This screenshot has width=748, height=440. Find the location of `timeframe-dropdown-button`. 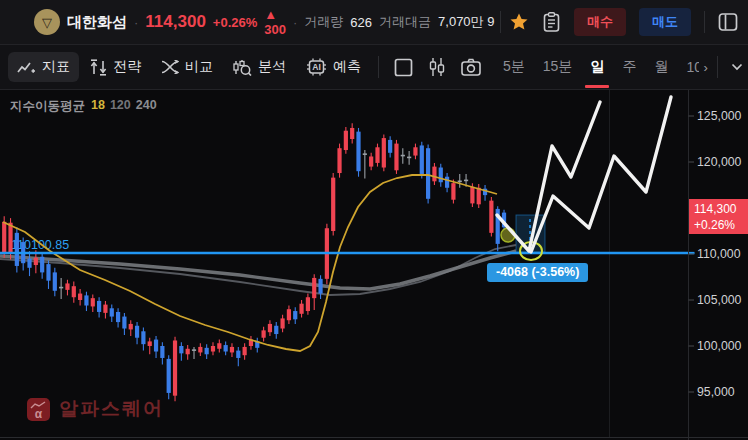

timeframe-dropdown-button is located at coordinates (736, 67).